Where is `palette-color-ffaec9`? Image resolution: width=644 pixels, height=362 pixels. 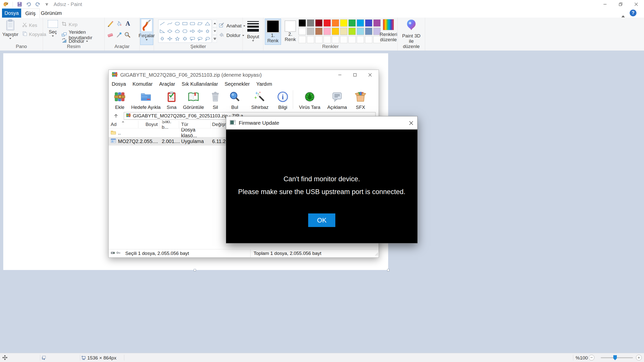
palette-color-ffaec9 is located at coordinates (327, 31).